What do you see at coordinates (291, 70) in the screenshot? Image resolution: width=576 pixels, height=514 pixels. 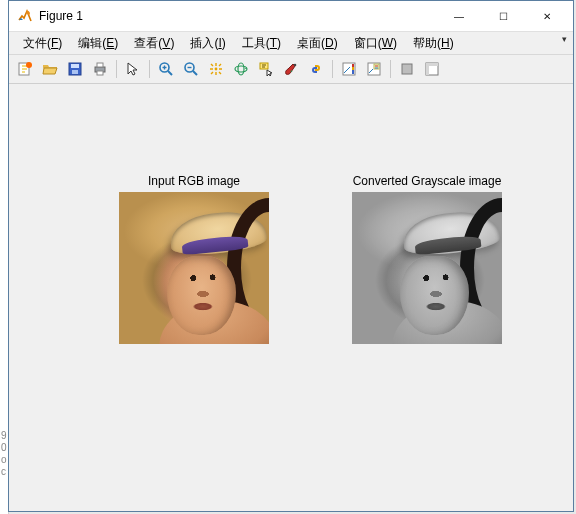 I see `toolbar` at bounding box center [291, 70].